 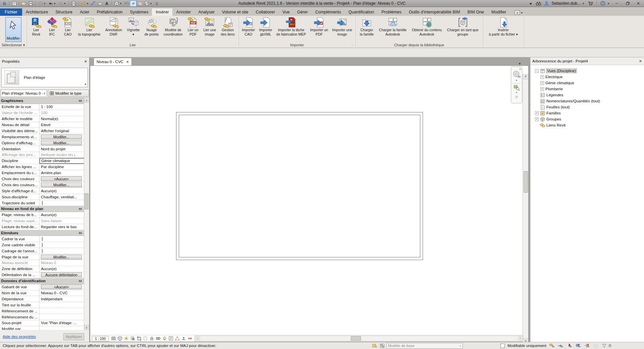 I want to click on user-menu-chevron-icon: ▾, so click(x=584, y=3).